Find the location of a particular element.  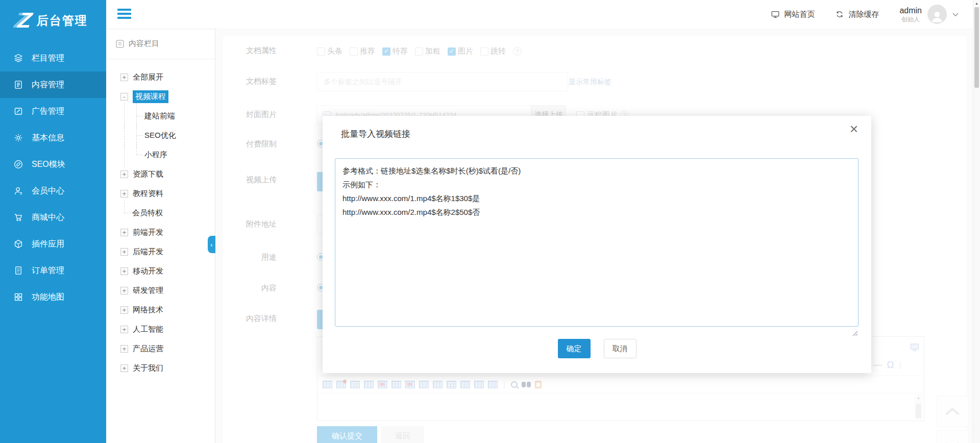

sidebar-item-order-manage: 订单管理 is located at coordinates (53, 270).